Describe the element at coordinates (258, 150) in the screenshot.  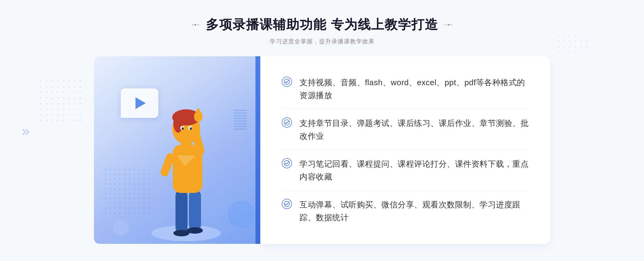
I see `vertical-accent-bar` at that location.